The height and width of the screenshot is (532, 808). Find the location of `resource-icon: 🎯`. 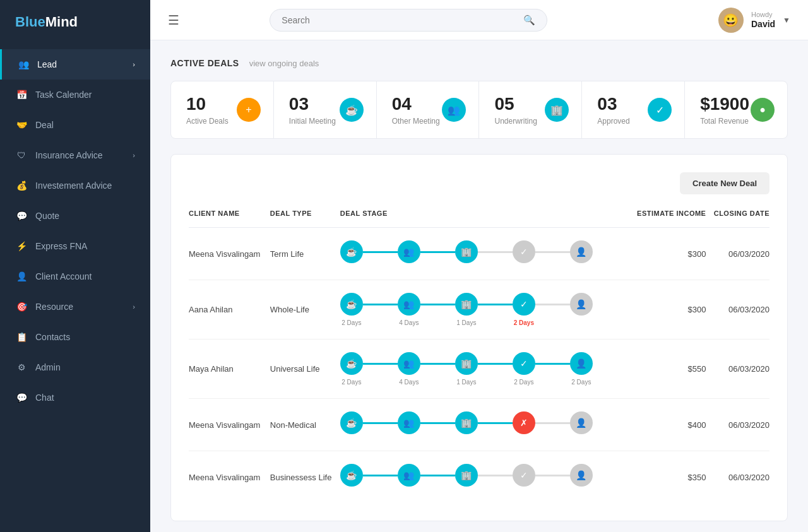

resource-icon: 🎯 is located at coordinates (21, 307).